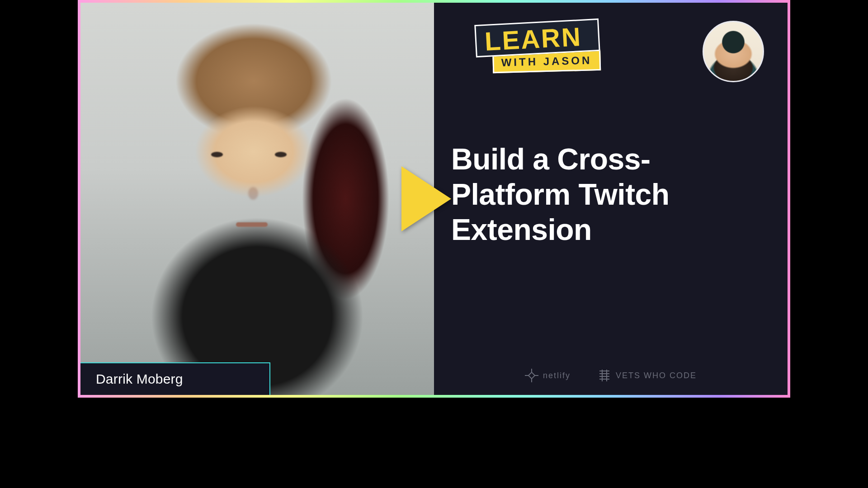 This screenshot has width=868, height=488. I want to click on decorative-face-mouth, so click(252, 225).